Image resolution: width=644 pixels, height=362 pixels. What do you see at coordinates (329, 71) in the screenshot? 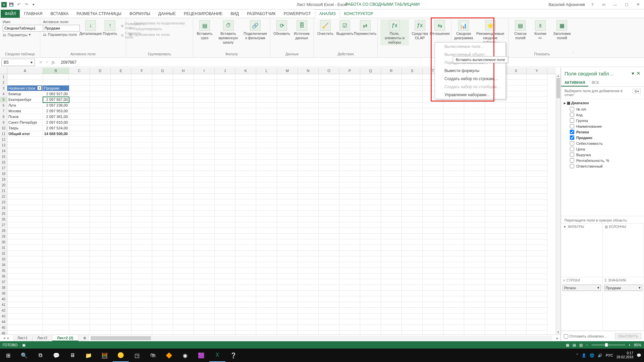
I see `col-header-O: O` at bounding box center [329, 71].